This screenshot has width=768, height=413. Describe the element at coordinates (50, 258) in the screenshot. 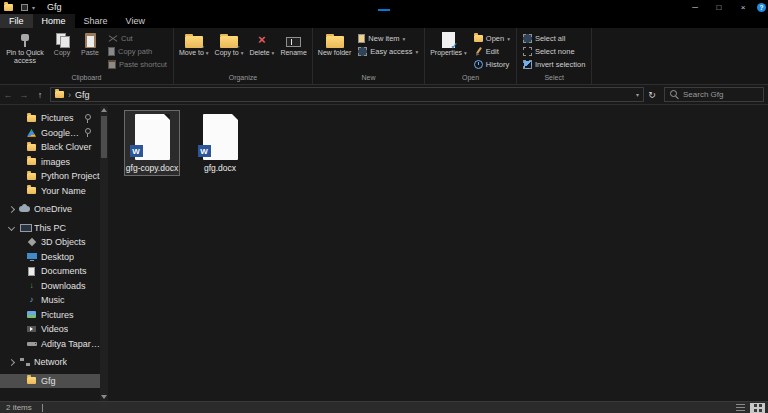

I see `sidebar-item-desktop: Desktop` at that location.